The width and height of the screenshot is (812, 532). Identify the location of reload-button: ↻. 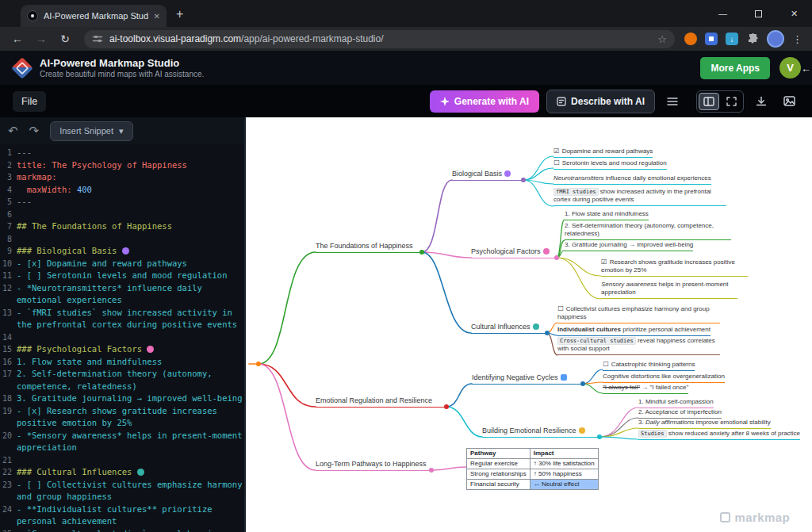
(65, 39).